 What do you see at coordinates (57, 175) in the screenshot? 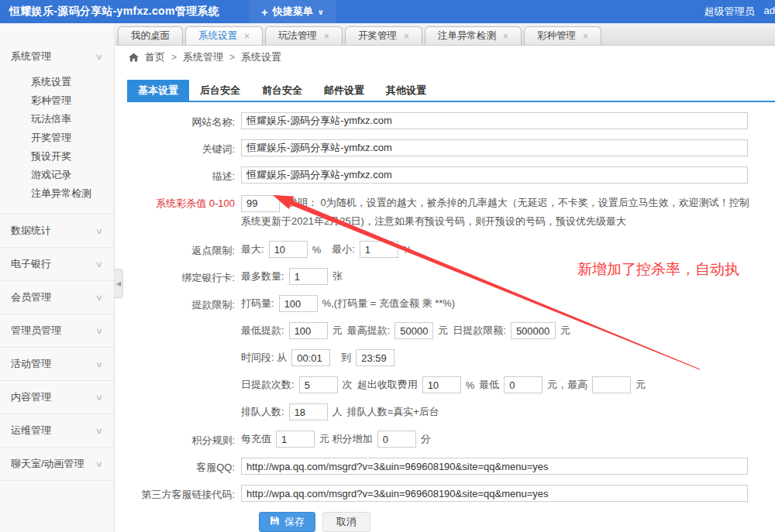
I see `sidebar-item-game-records: 游戏记录` at bounding box center [57, 175].